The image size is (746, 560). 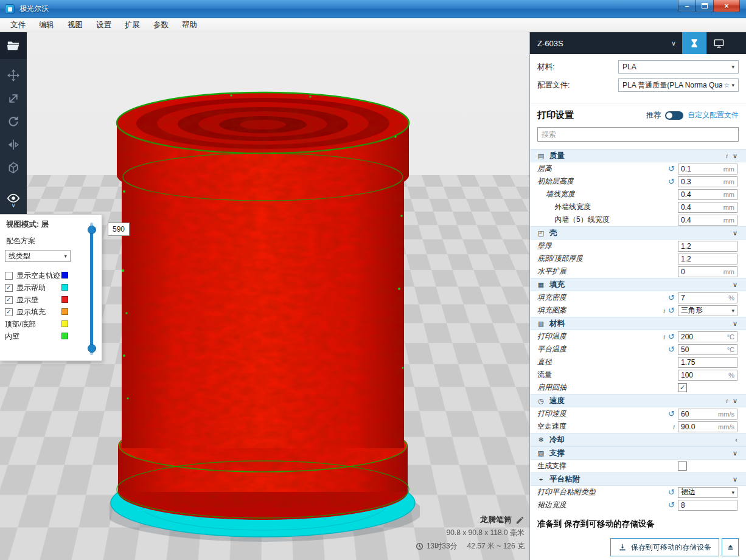 What do you see at coordinates (638, 134) in the screenshot?
I see `search-input` at bounding box center [638, 134].